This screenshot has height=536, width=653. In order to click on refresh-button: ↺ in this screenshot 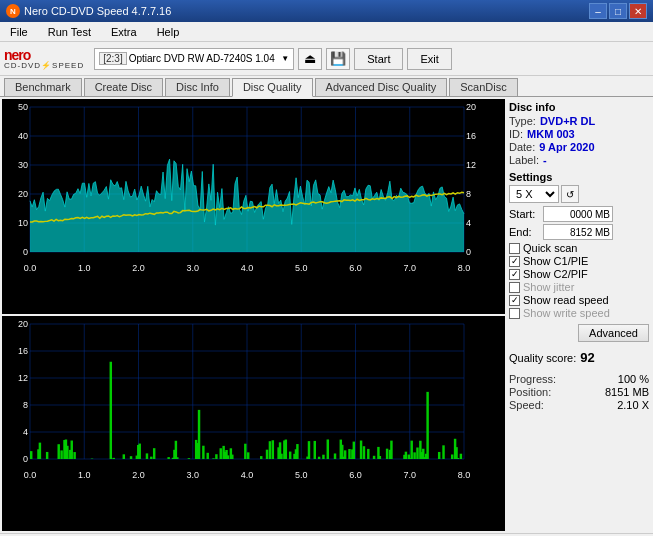, I will do `click(570, 194)`.